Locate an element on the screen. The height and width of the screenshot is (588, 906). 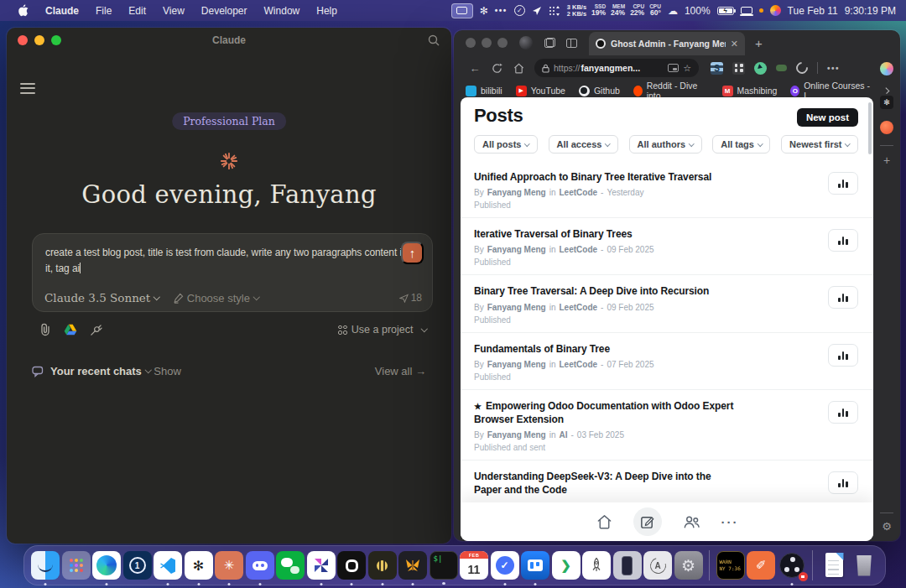
stats-grid-icon is located at coordinates (555, 11).